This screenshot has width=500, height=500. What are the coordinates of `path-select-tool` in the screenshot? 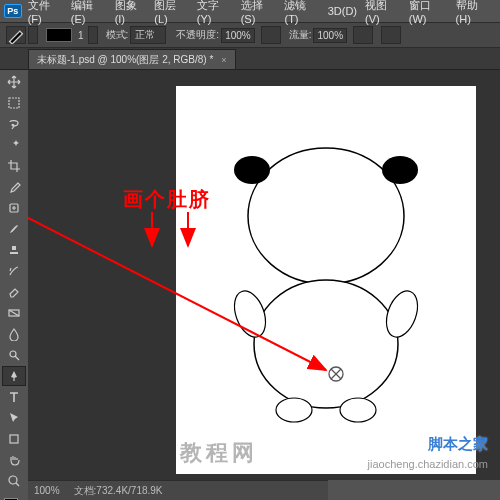 It's located at (14, 418).